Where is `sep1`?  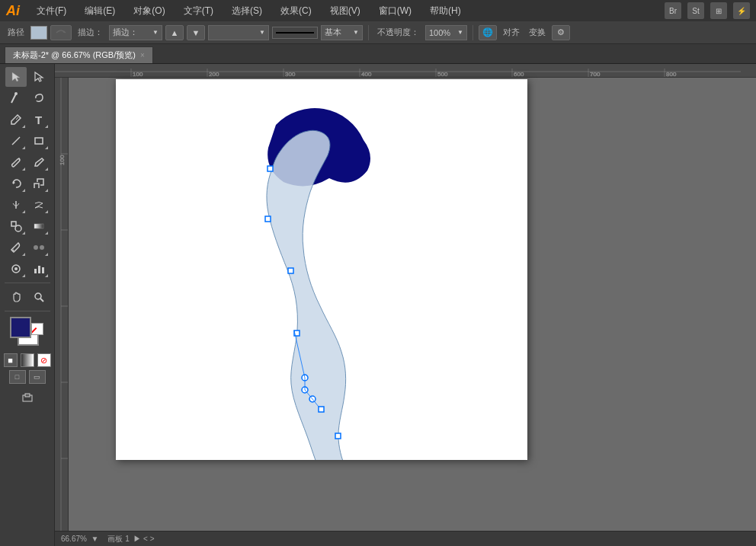
sep1 is located at coordinates (369, 33).